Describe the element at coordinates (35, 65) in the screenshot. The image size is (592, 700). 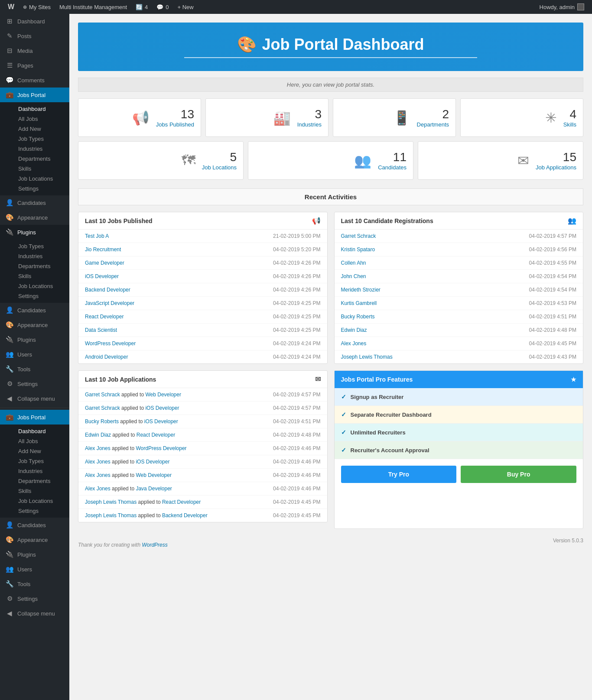
I see `sidebar-item-pages: ☰ Pages` at that location.